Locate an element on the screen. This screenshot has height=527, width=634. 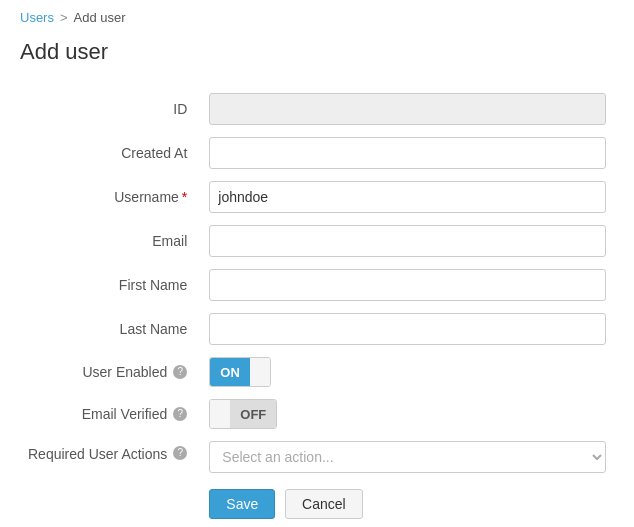
user-enabled-label: User Enabled ? is located at coordinates (110, 372).